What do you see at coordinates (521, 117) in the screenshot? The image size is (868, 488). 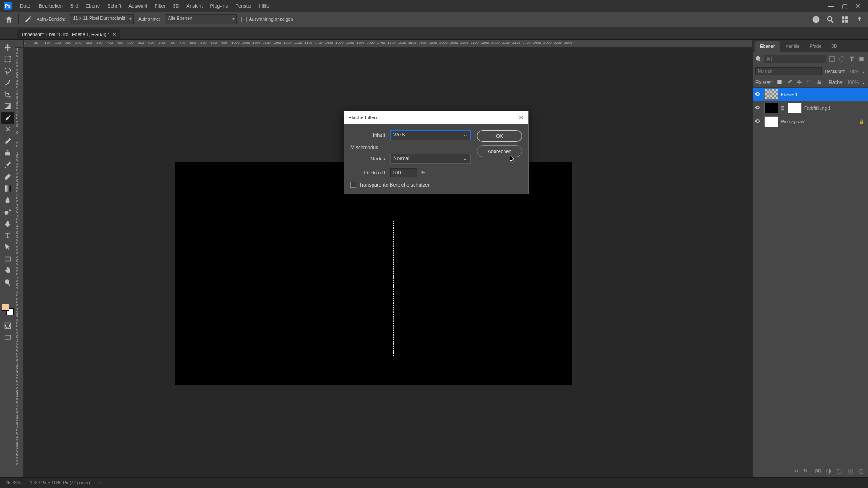 I see `dialog-close-icon: ✕` at bounding box center [521, 117].